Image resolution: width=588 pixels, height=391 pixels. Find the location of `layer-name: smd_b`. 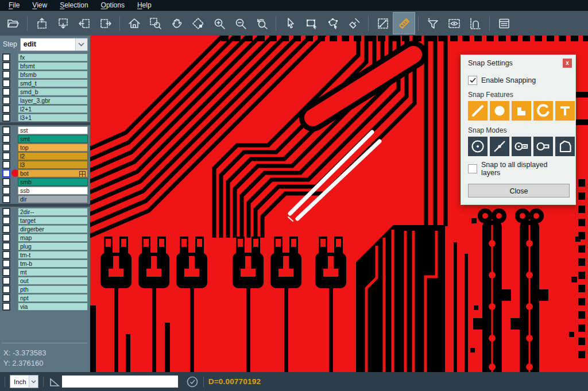

layer-name: smd_b is located at coordinates (53, 92).